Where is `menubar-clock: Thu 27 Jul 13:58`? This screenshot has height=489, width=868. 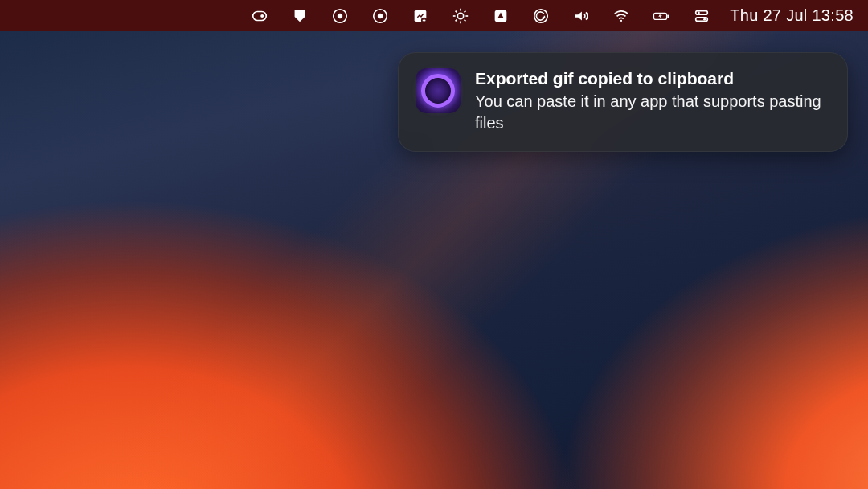 menubar-clock: Thu 27 Jul 13:58 is located at coordinates (788, 16).